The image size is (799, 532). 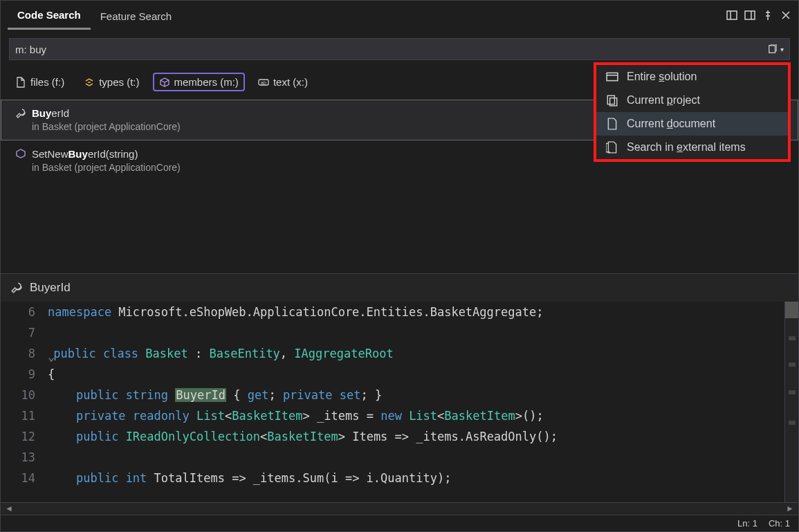 What do you see at coordinates (408, 168) in the screenshot?
I see `result-location: in Basket (project ApplicationCore)` at bounding box center [408, 168].